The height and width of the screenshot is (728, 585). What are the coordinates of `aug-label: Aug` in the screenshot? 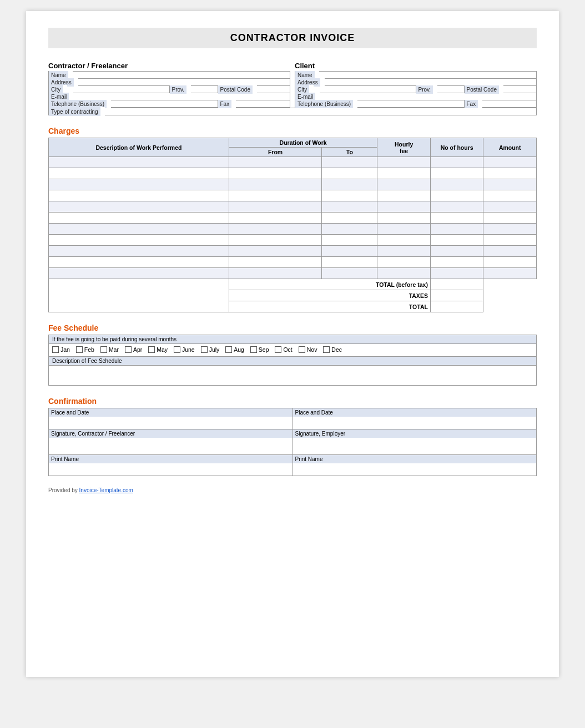 It's located at (239, 350).